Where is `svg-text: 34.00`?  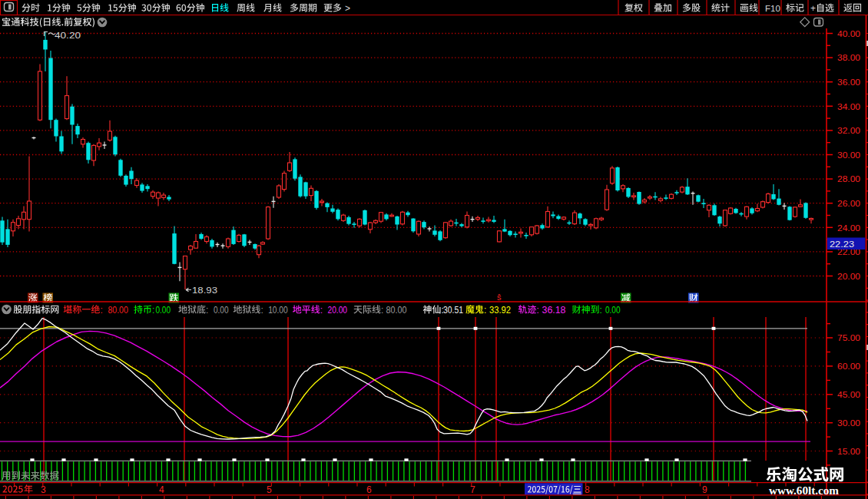
svg-text: 34.00 is located at coordinates (849, 107).